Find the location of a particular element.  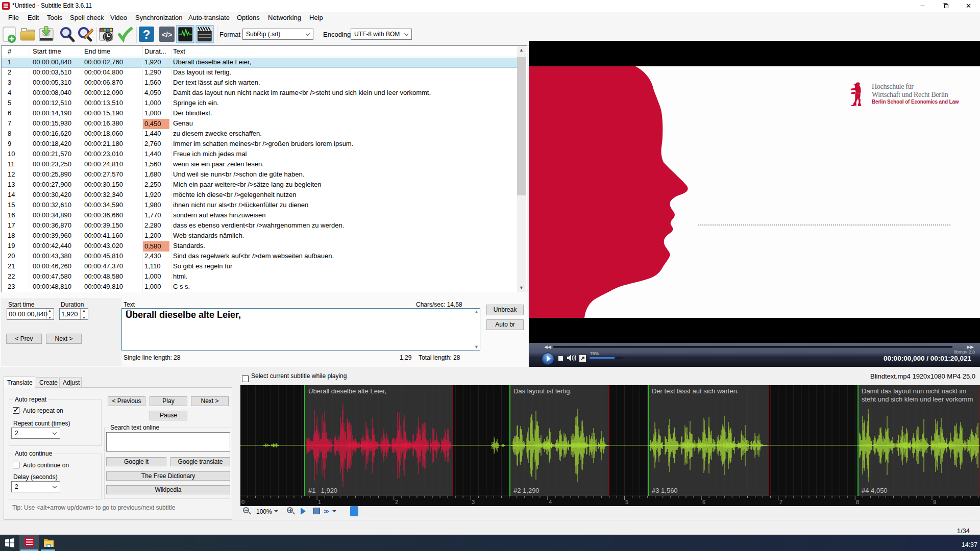

svg-text: 0 is located at coordinates (243, 502).